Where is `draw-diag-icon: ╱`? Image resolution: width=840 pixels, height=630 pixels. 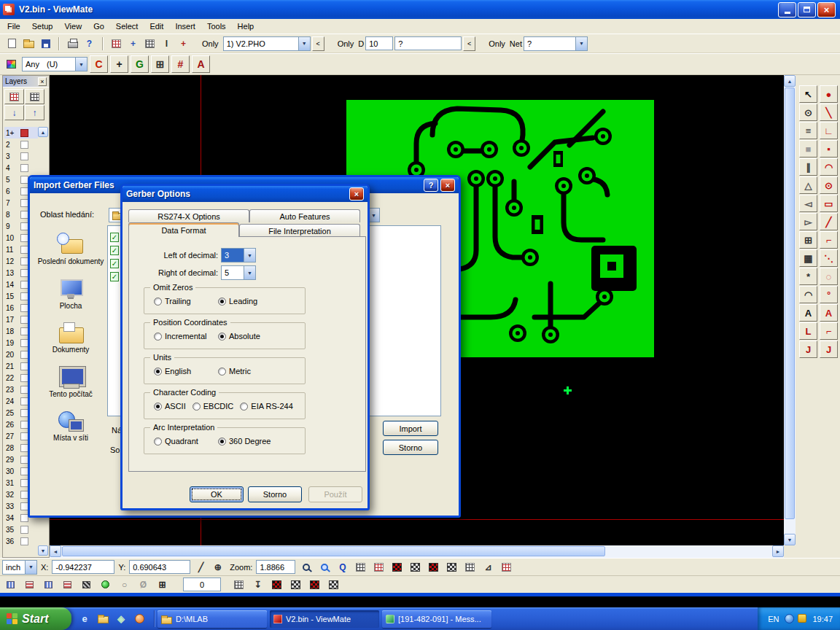 draw-diag-icon: ╱ is located at coordinates (828, 222).